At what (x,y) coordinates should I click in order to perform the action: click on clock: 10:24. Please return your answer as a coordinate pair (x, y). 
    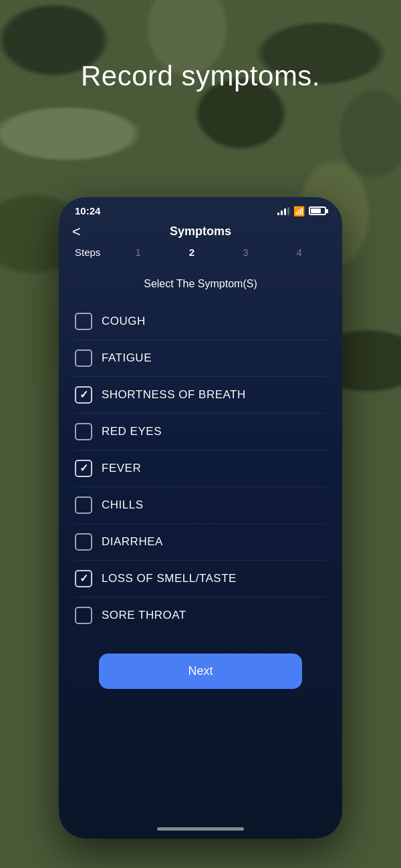
    Looking at the image, I should click on (88, 211).